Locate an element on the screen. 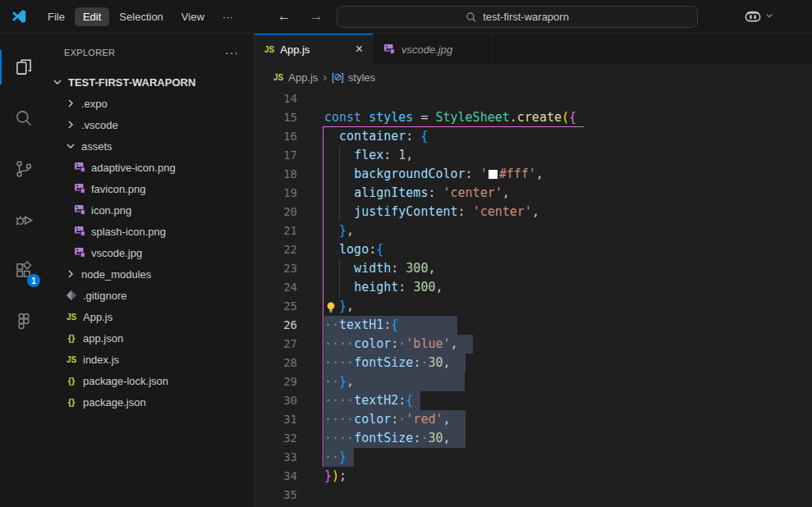 The height and width of the screenshot is (507, 812). tree-item-label: favicon.png is located at coordinates (118, 189).